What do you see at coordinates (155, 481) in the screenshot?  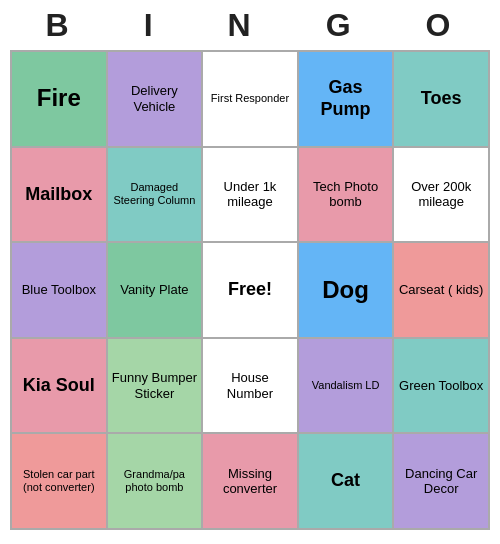 I see `bingo-cell-21: Grandma/pa photo bomb` at bounding box center [155, 481].